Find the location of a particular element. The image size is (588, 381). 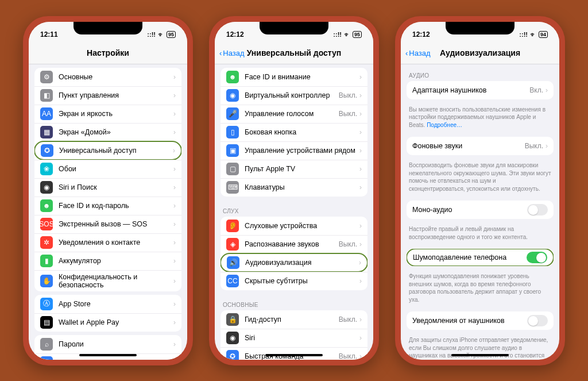

battery-icon: 94 is located at coordinates (543, 34).